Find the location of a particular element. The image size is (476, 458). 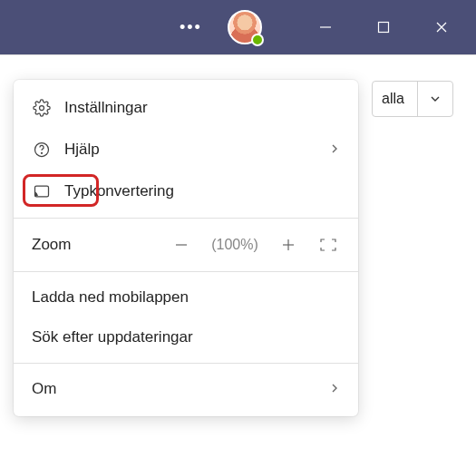

settings-item: Inställningar is located at coordinates (186, 108).